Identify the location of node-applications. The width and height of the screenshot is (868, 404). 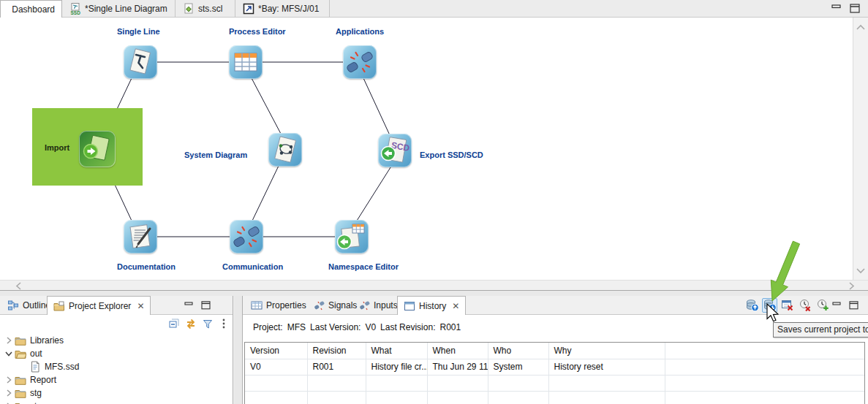
(360, 62).